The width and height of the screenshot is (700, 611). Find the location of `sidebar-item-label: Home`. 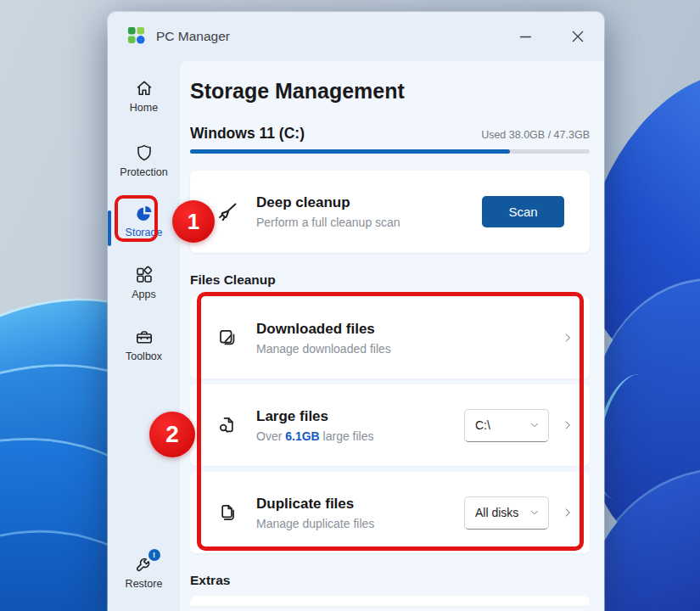

sidebar-item-label: Home is located at coordinates (144, 108).